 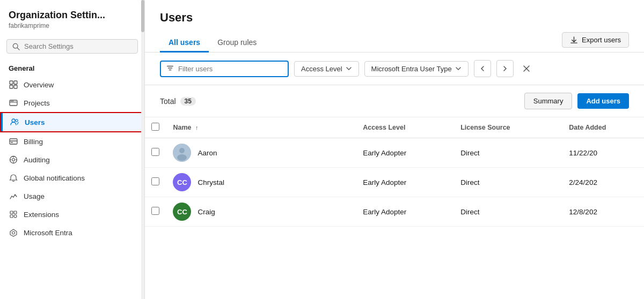 What do you see at coordinates (16, 47) in the screenshot?
I see `search-icon` at bounding box center [16, 47].